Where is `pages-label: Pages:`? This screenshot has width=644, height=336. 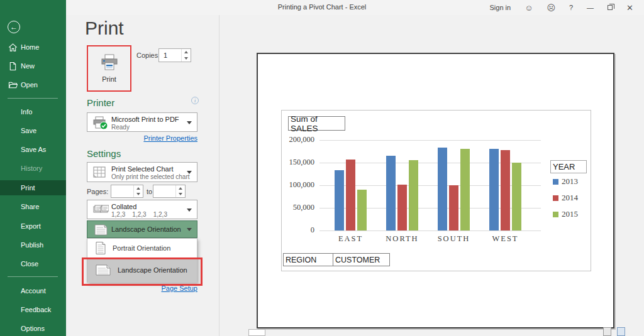 pages-label: Pages: is located at coordinates (97, 192).